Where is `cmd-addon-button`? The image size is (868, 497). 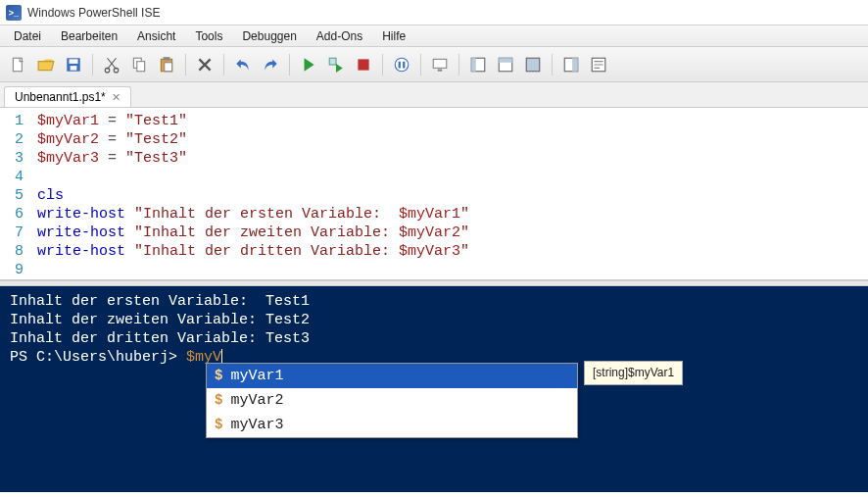 cmd-addon-button is located at coordinates (599, 65).